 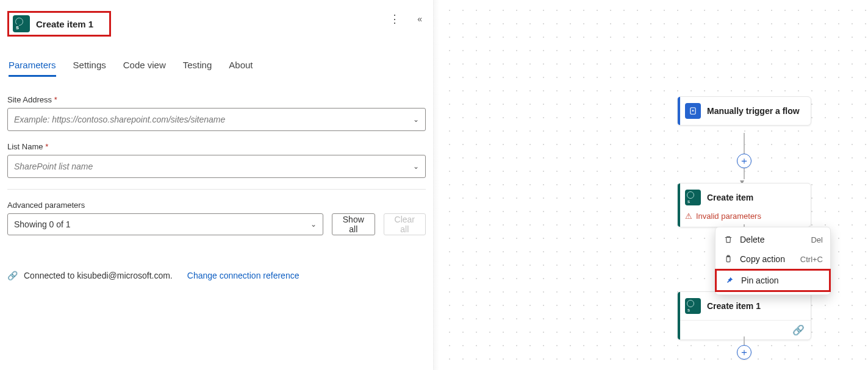 What do you see at coordinates (59, 24) in the screenshot?
I see `panel-title-highlight: Create item 1` at bounding box center [59, 24].